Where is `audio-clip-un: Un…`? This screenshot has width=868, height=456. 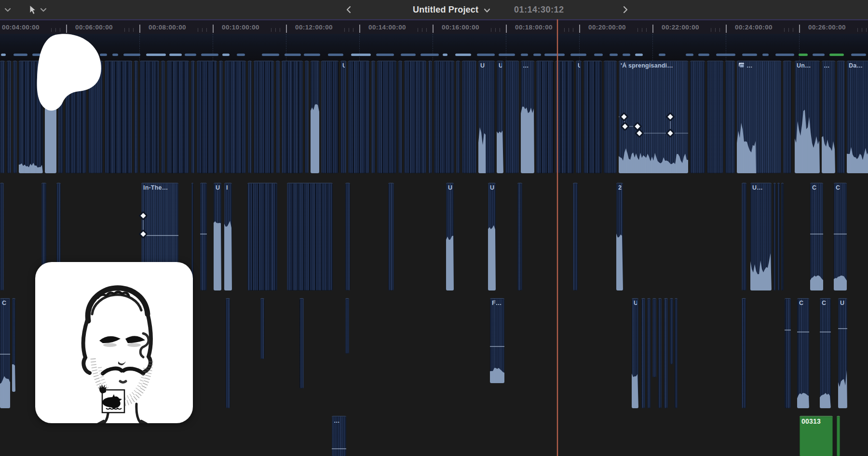
audio-clip-un: Un… is located at coordinates (807, 117).